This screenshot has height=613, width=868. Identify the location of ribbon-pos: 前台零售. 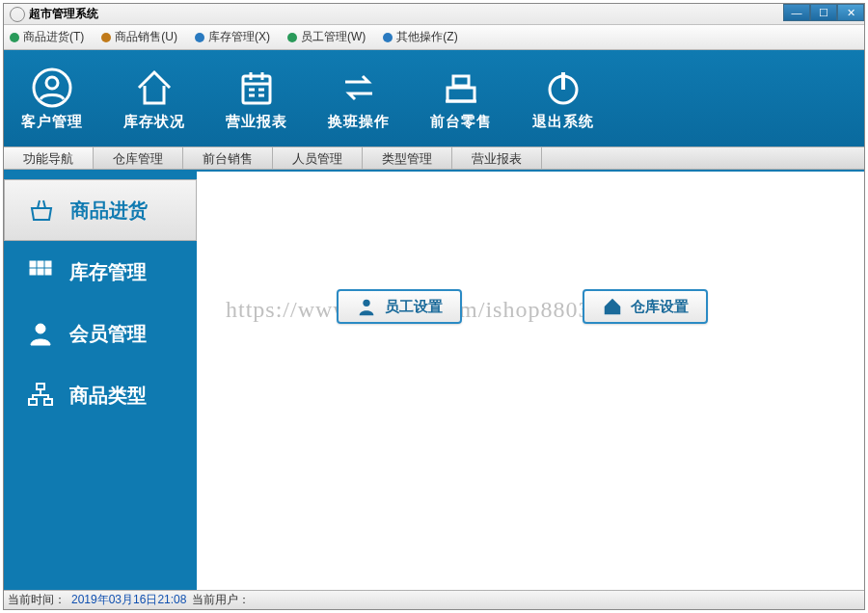
(461, 98).